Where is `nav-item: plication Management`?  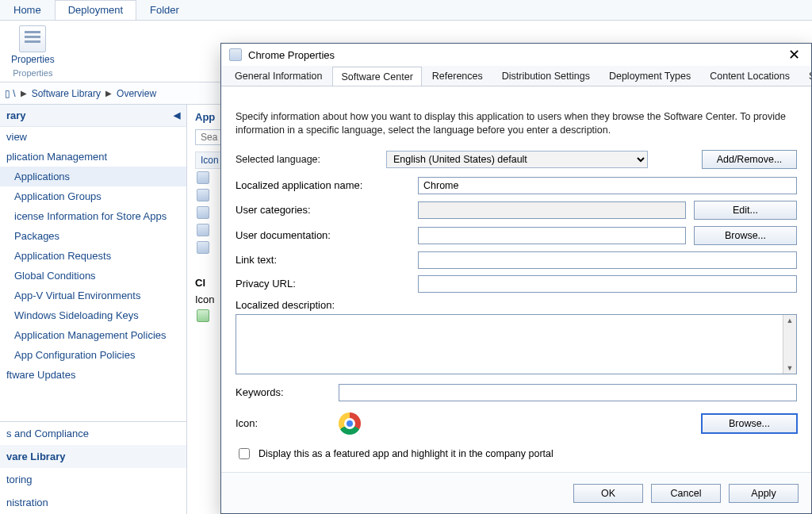
nav-item: plication Management is located at coordinates (94, 157).